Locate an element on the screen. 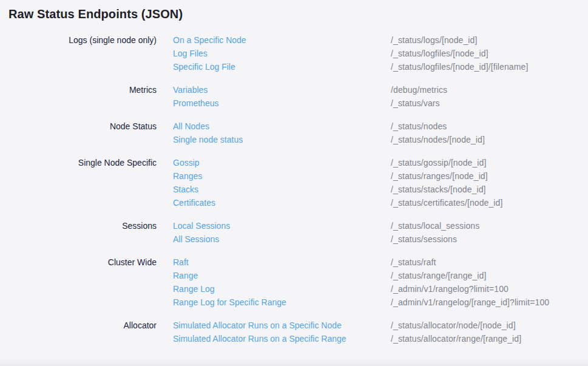  endpoint-row: Specific Log File/_status/logfiles/[node… is located at coordinates (351, 67).